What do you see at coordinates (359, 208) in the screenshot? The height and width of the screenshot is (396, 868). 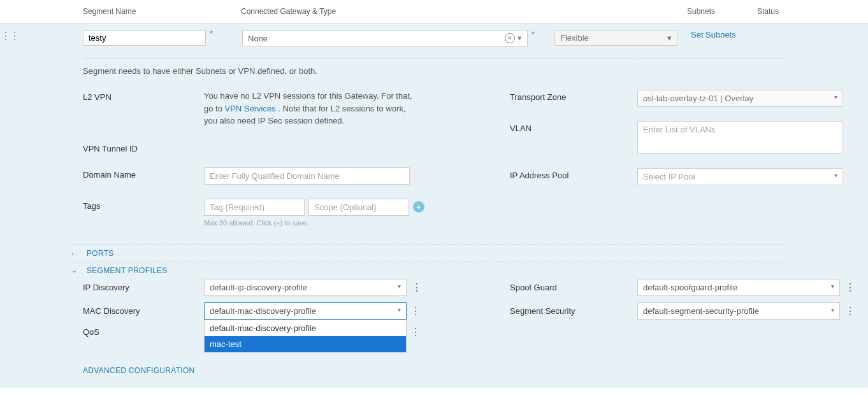 I see `scope-input` at bounding box center [359, 208].